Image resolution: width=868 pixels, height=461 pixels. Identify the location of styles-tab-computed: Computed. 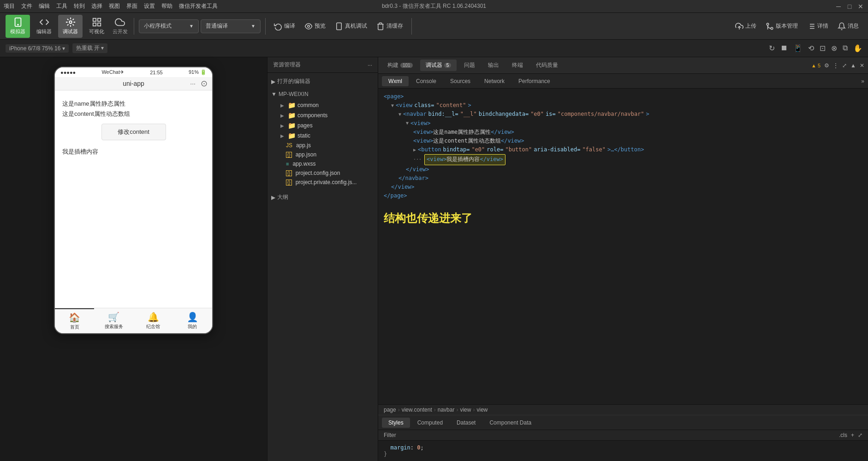
(430, 423).